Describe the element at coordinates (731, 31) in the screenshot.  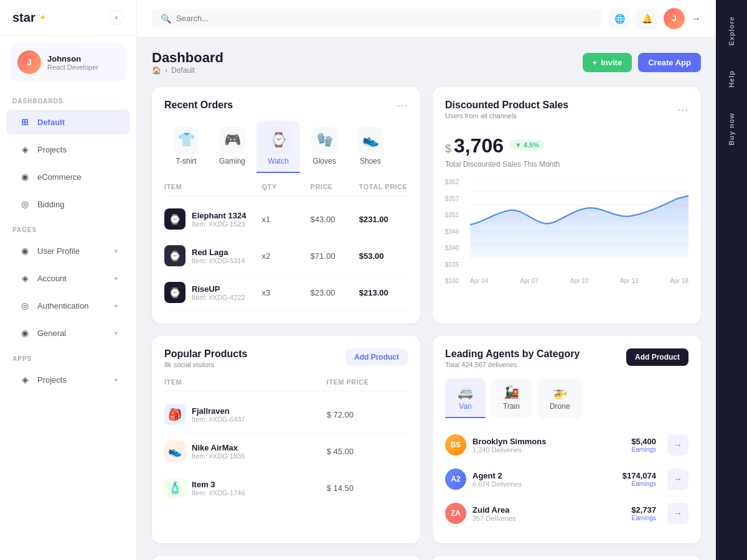
I see `explore-button: Explore` at that location.